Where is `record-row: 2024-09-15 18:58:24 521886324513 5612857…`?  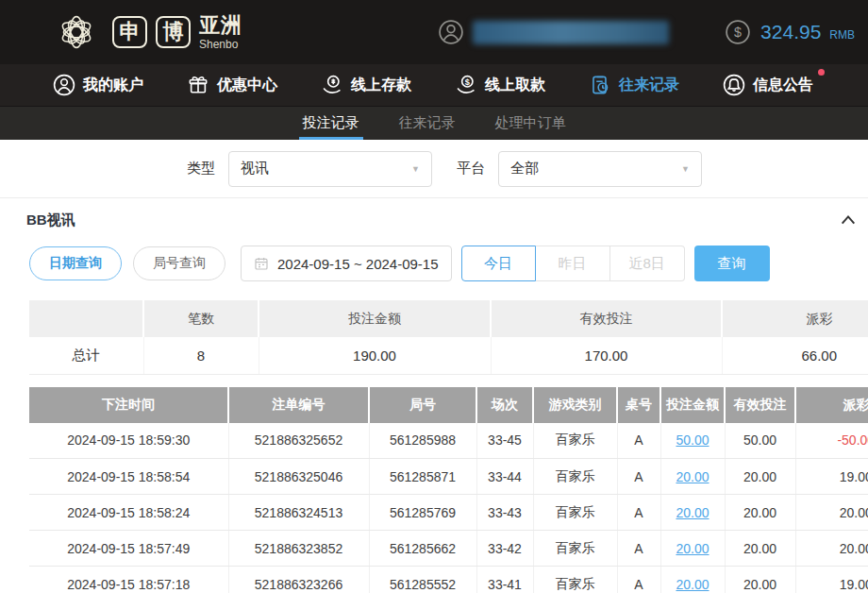
record-row: 2024-09-15 18:58:24 521886324513 5612857… is located at coordinates (449, 513).